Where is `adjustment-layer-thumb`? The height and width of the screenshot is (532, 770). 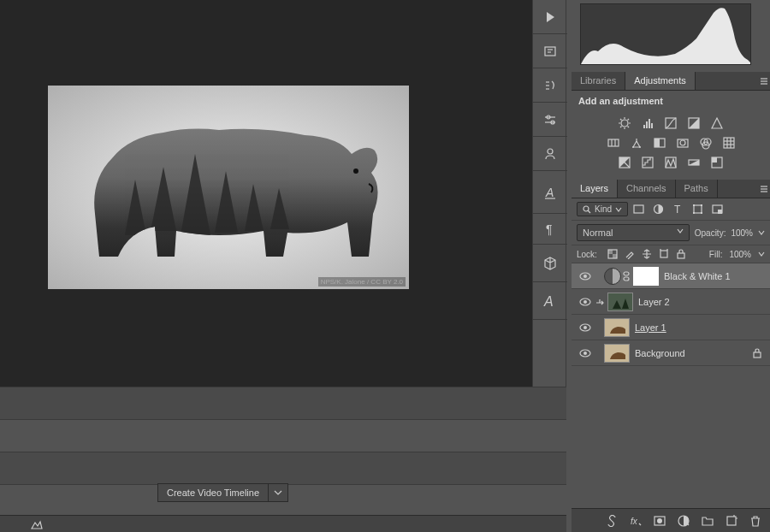 adjustment-layer-thumb is located at coordinates (613, 276).